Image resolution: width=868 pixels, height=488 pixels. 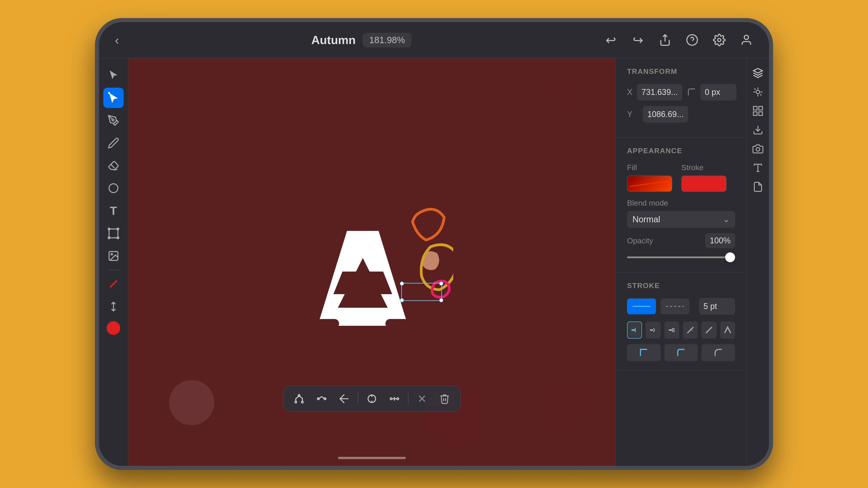 I want to click on fill-swatch, so click(x=650, y=184).